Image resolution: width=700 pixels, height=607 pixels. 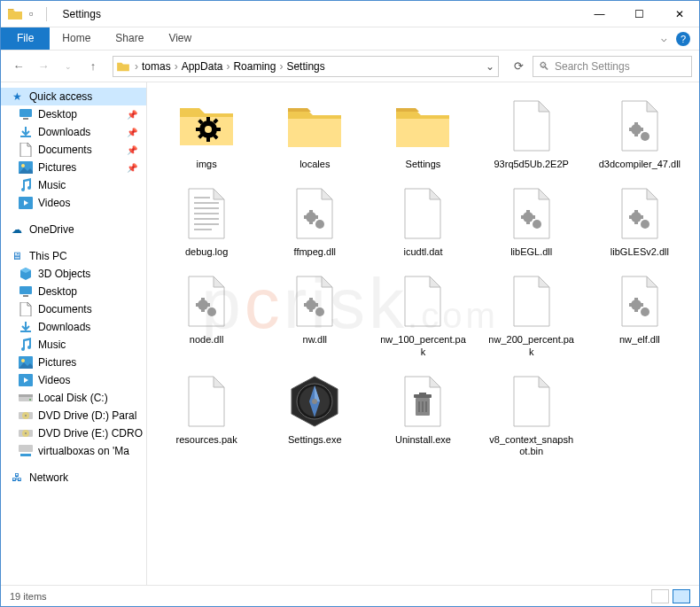 I want to click on breadcrumb: › tomas › AppData › Roaming › Settings ⌄, so click(x=306, y=66).